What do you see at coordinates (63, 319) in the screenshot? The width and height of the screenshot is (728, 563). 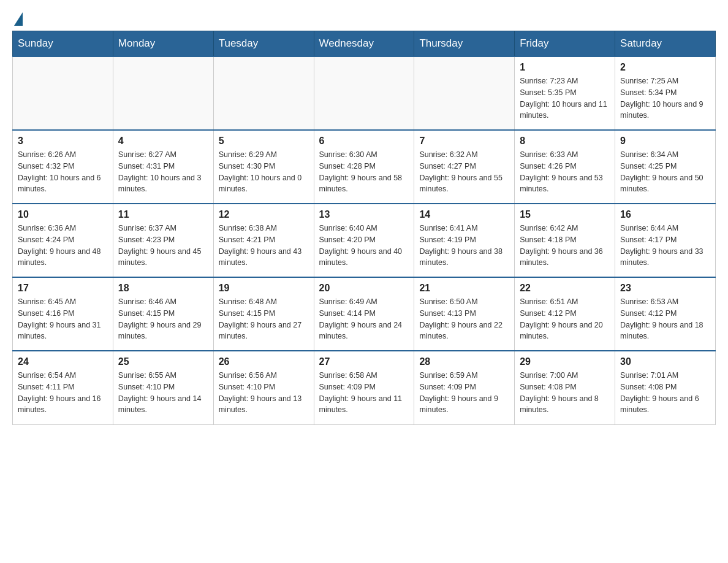 I see `day-info: Sunrise: 6:45 AM Sunset: 4:16 PM Dayligh…` at bounding box center [63, 319].